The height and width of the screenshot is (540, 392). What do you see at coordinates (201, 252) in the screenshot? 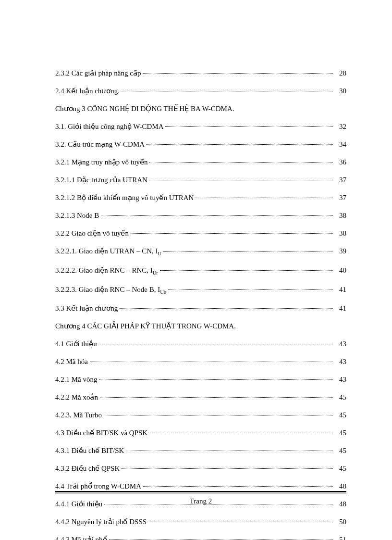
I see `toc-entry: 3.2.2.1. Giao diện UTRAN – CN, IU 39` at bounding box center [201, 252].